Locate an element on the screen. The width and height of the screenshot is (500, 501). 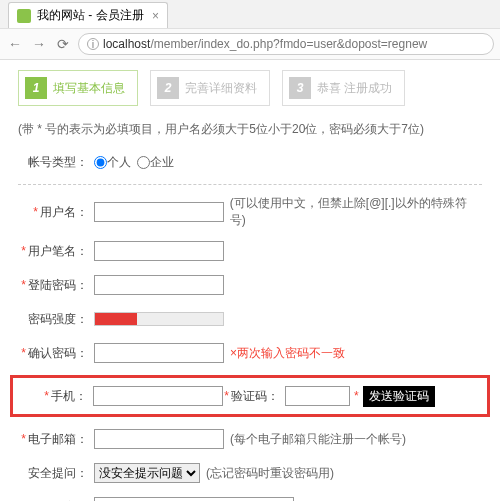
security-question-select: 没安全提示问题 is located at coordinates (147, 473).